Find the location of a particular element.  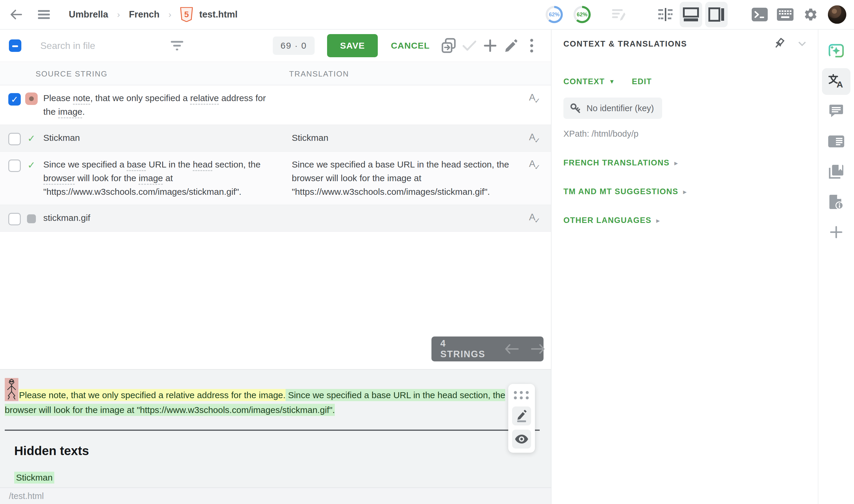

identifier-value: No identifier (key) is located at coordinates (620, 108).